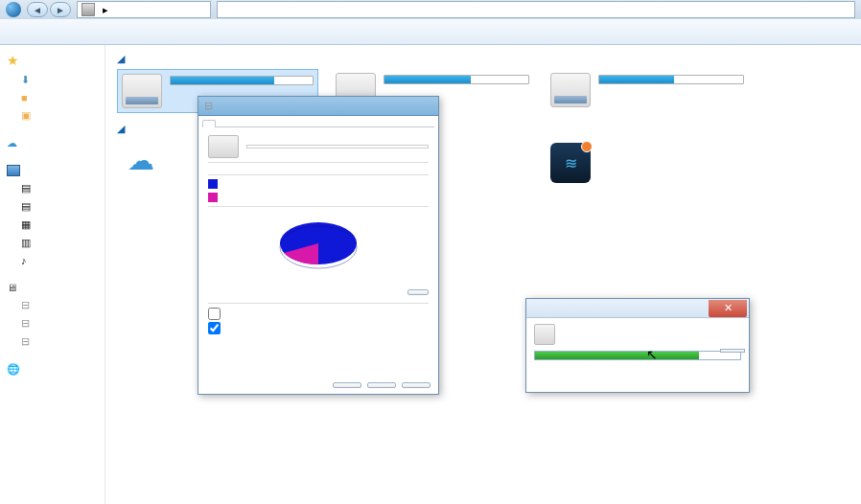  What do you see at coordinates (52, 98) in the screenshot?
I see `sidebar-desktop: ■` at bounding box center [52, 98].